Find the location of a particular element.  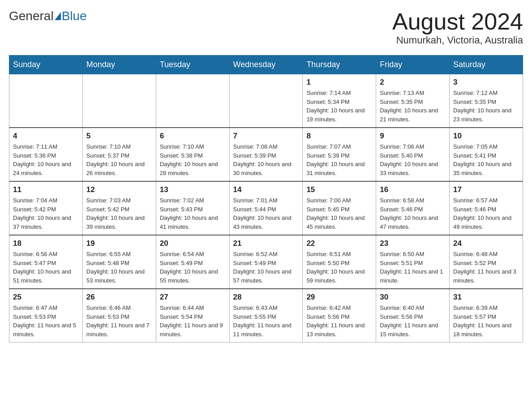

day-info: Sunrise: 6:40 AMSunset: 5:56 PMDaylight:… is located at coordinates (413, 321).